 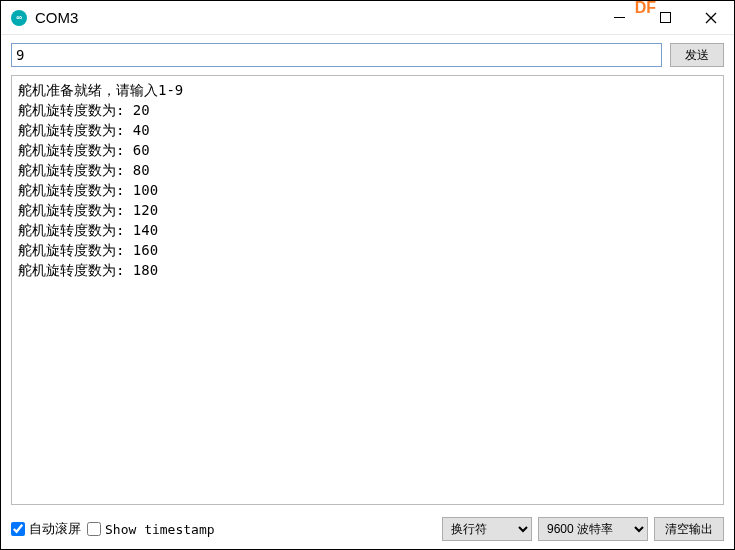 I want to click on autoscroll-input, so click(x=18, y=529).